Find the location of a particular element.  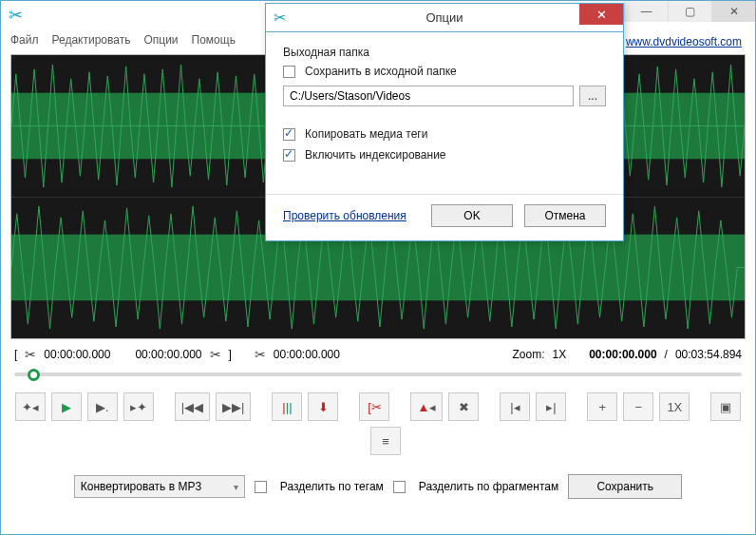

minimize-button: — is located at coordinates (646, 11).